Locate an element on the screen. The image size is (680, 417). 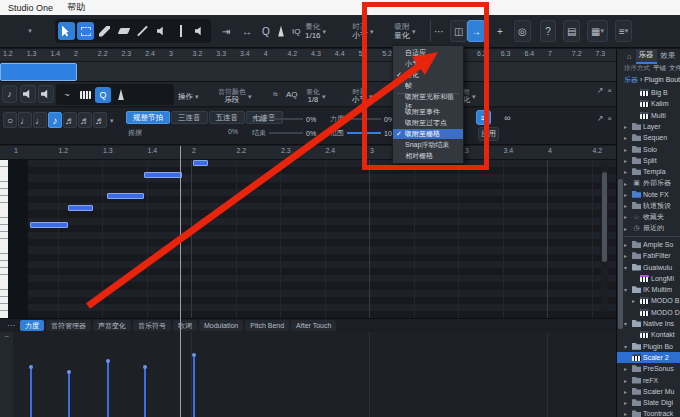
timestretch-button: ↔ is located at coordinates (247, 31).